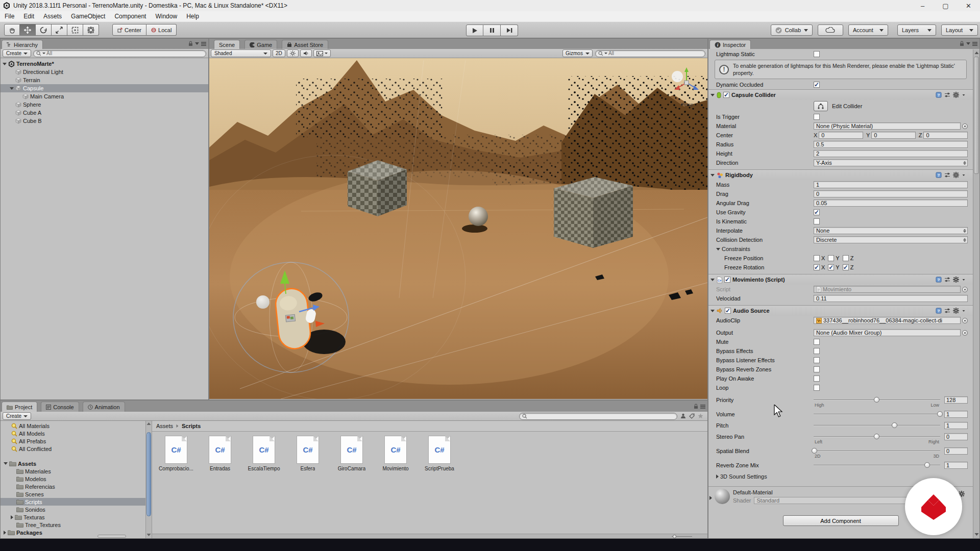  What do you see at coordinates (104, 80) in the screenshot?
I see `hierarchy-item-terrain: Terrain` at bounding box center [104, 80].